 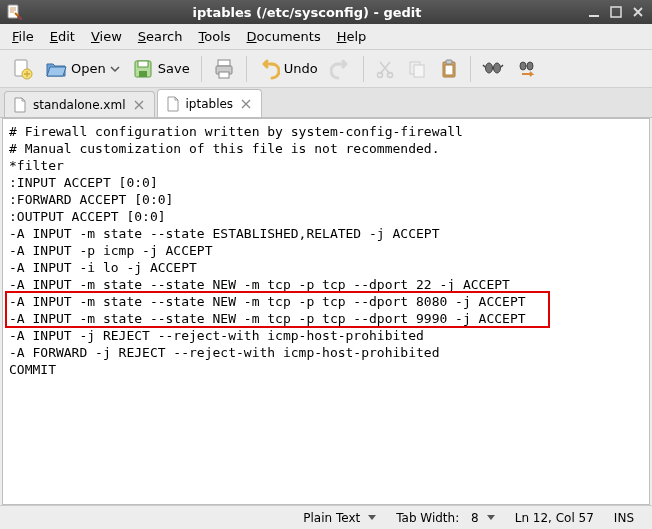 I want to click on chevron-down-icon, so click(x=115, y=69).